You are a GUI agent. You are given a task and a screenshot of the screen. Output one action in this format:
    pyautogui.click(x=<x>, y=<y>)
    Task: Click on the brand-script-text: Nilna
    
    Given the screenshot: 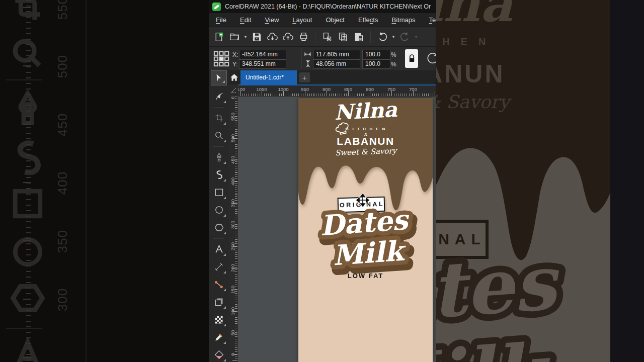 What is the action you would take?
    pyautogui.click(x=365, y=111)
    